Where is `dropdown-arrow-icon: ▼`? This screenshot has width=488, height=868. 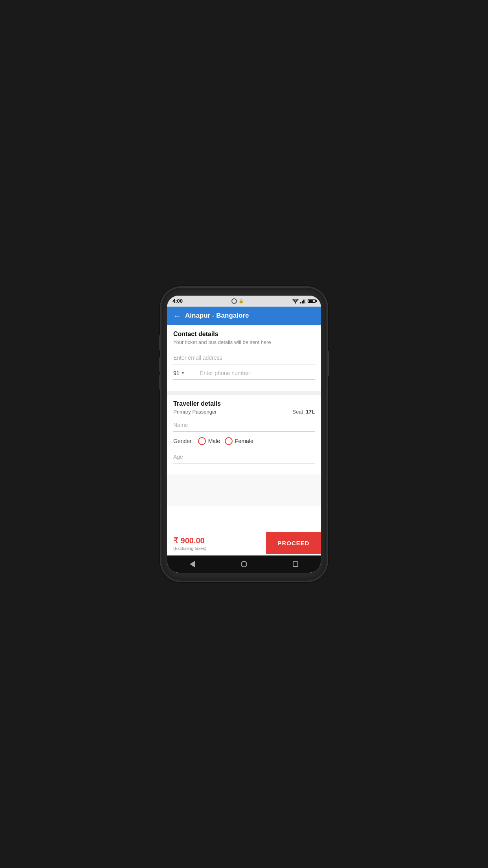
dropdown-arrow-icon: ▼ is located at coordinates (183, 373).